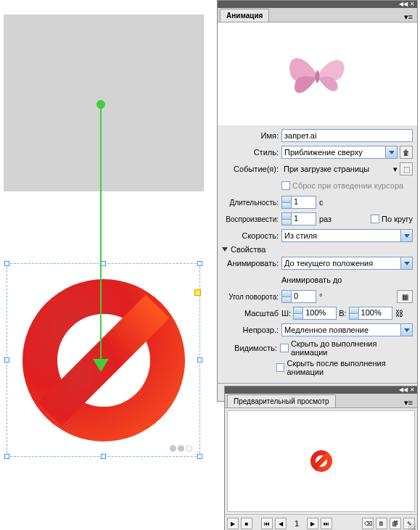  Describe the element at coordinates (406, 169) in the screenshot. I see `button-trigger-icon: ⬚` at that location.